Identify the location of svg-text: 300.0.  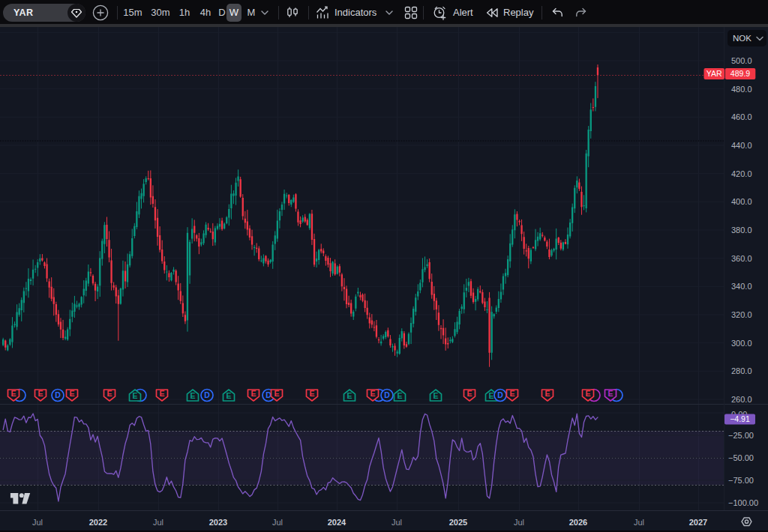
(742, 343).